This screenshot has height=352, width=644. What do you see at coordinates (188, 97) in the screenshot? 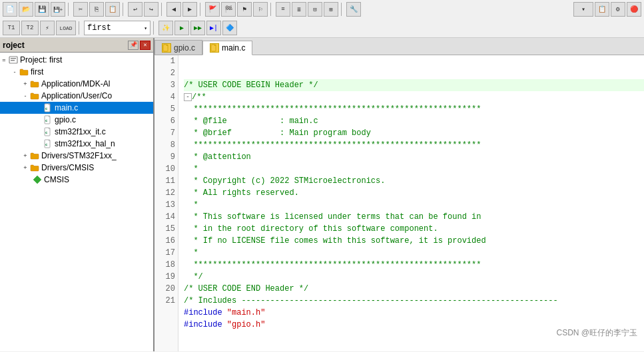
I see `collapse-btn-2: -` at bounding box center [188, 97].